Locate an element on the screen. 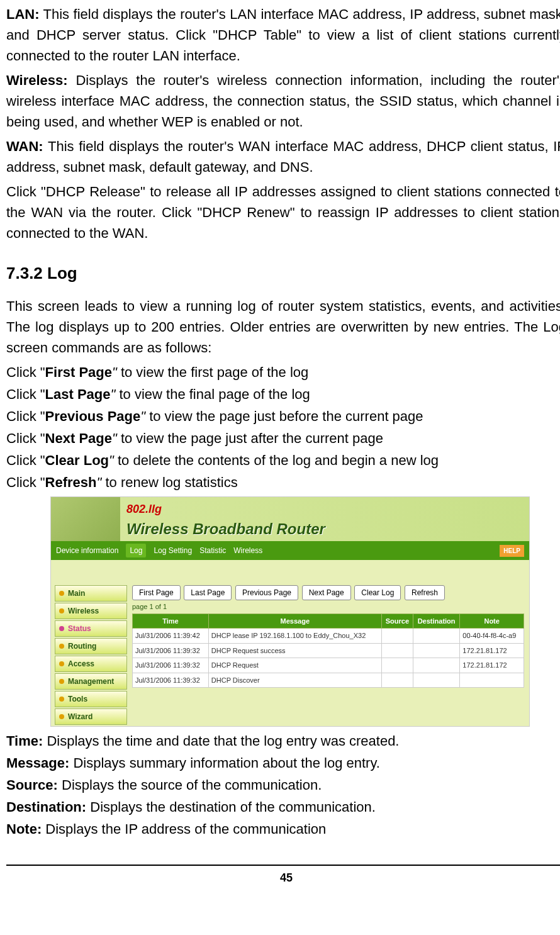  log-intro: This screen leads to view a running log … is located at coordinates (283, 327).